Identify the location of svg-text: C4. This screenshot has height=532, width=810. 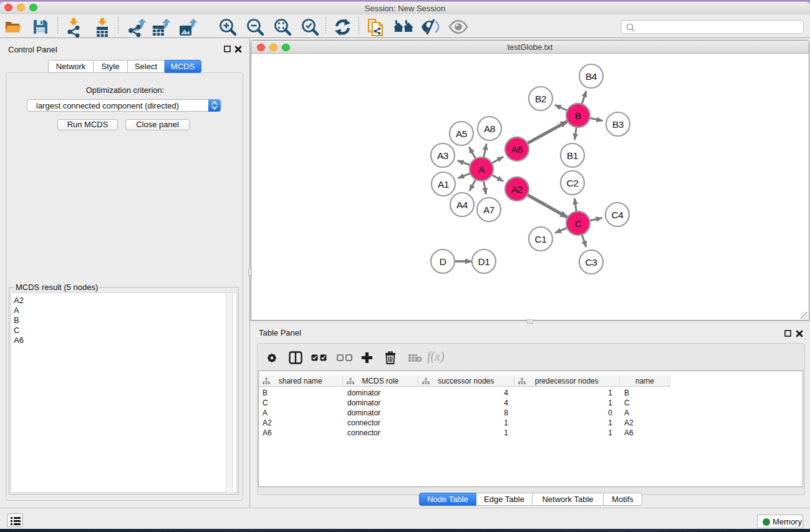
(618, 215).